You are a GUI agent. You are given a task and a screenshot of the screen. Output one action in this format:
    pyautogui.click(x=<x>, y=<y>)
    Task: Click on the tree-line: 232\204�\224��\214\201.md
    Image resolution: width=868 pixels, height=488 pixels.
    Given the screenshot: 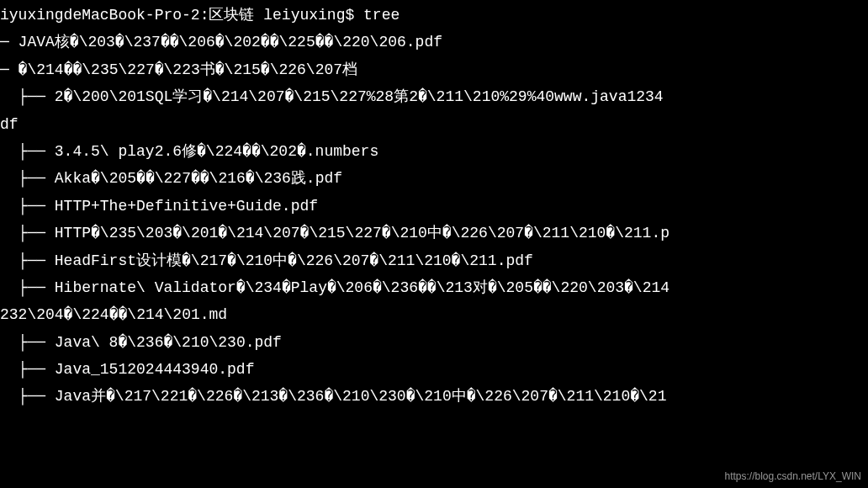 What is the action you would take?
    pyautogui.click(x=434, y=315)
    